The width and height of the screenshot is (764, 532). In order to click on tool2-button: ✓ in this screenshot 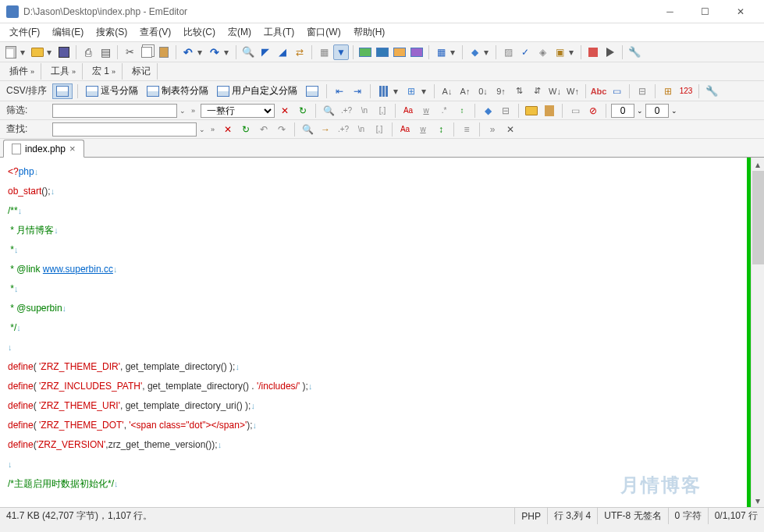, I will do `click(525, 52)`.